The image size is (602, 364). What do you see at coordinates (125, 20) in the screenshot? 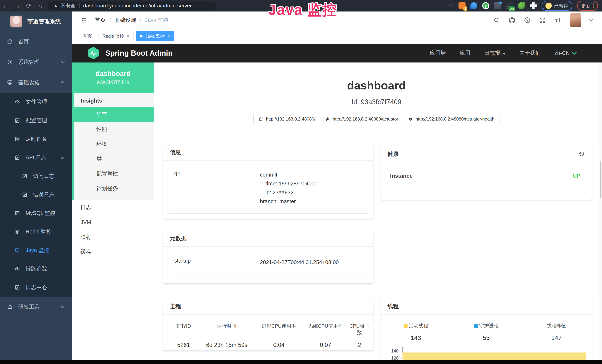
I see `breadcrumb-infra: 基础设施` at bounding box center [125, 20].